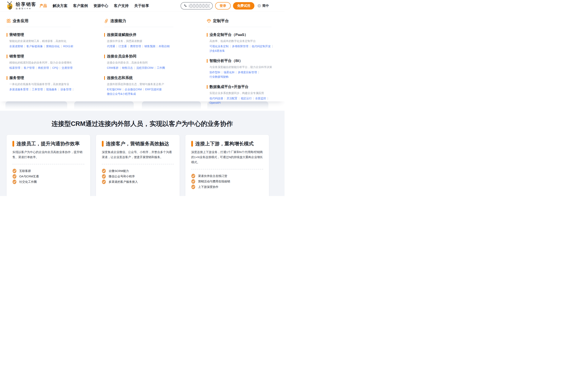 Image resolution: width=569 pixels, height=392 pixels. I want to click on menu-link: 多渠道服务受理, so click(19, 89).